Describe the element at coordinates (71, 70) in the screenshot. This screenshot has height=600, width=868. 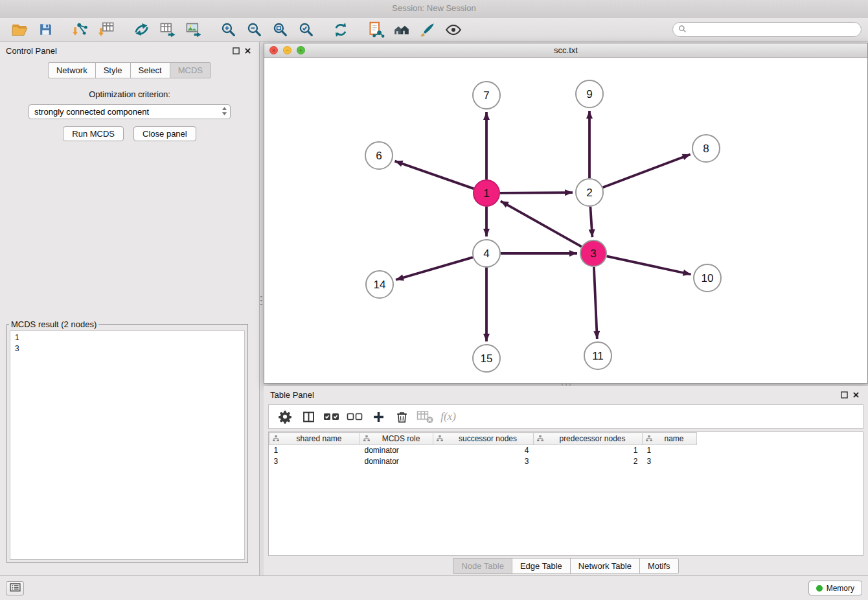
I see `tab-network: Network` at that location.